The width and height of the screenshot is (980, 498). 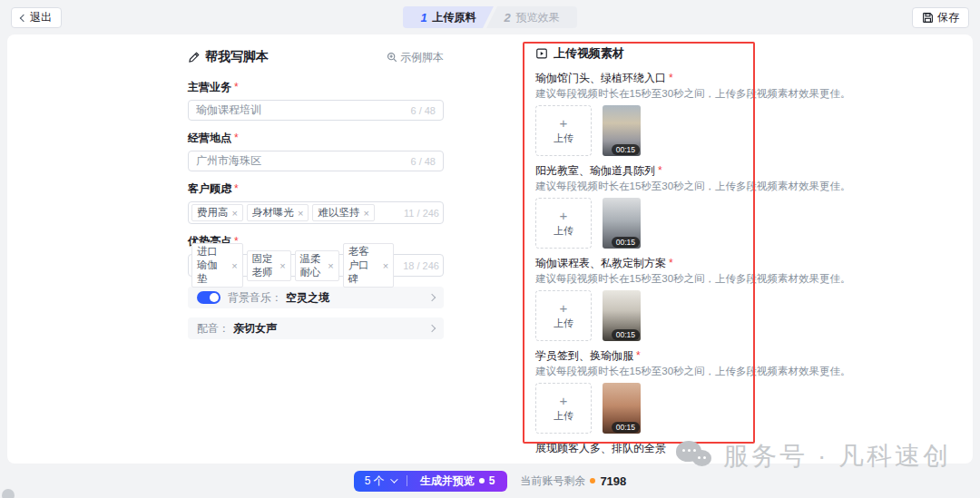 I want to click on tag-chip: 身材曝光×, so click(x=278, y=212).